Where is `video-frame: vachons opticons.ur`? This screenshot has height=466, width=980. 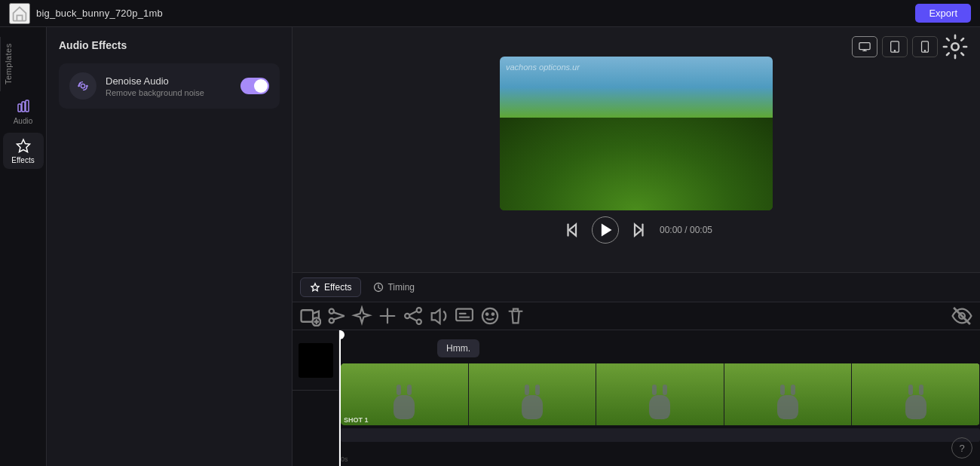
video-frame: vachons opticons.ur is located at coordinates (636, 133).